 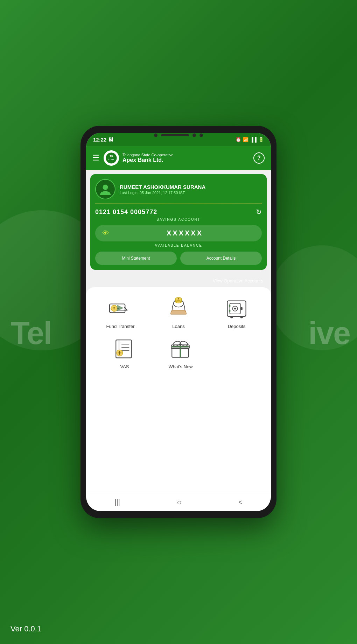 I want to click on bg-text-right: ive, so click(x=329, y=334).